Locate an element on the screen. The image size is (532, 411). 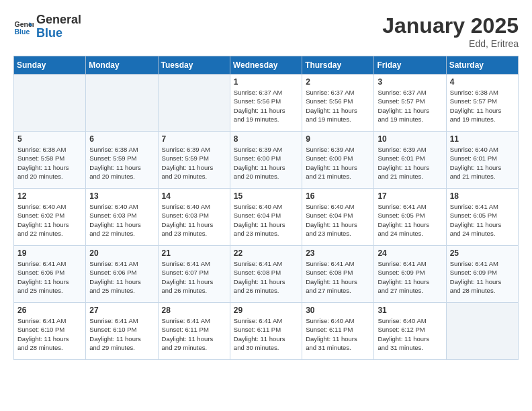
day-number: 28 is located at coordinates (194, 310).